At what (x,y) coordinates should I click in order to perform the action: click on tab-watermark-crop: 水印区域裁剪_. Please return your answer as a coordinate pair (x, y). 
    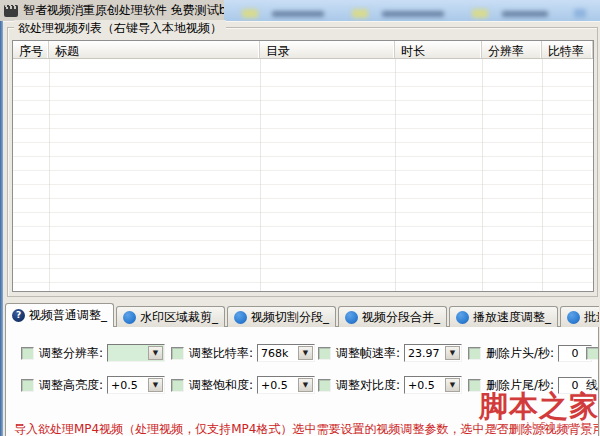
    Looking at the image, I should click on (170, 316).